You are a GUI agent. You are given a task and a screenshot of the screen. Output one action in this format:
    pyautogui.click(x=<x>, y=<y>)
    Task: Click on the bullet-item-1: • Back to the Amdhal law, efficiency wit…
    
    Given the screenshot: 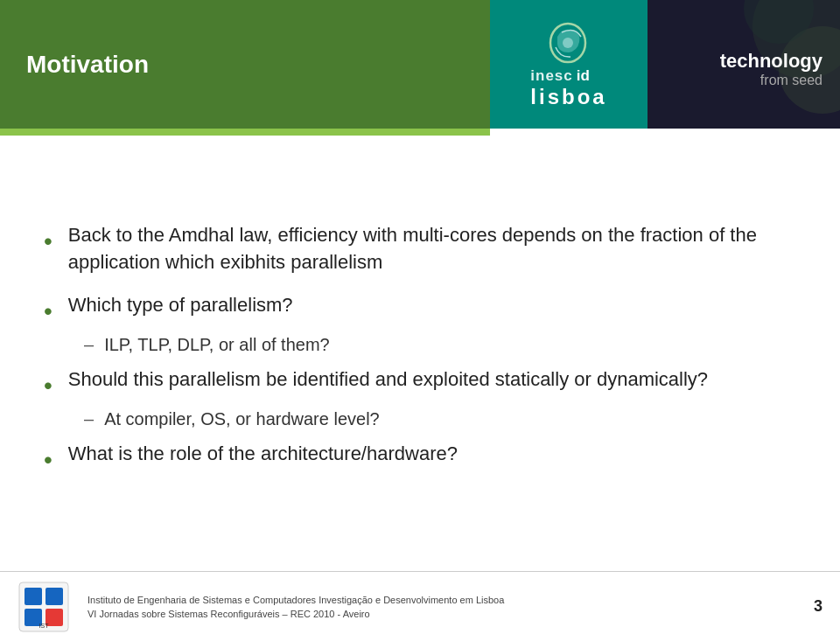 What is the action you would take?
    pyautogui.click(x=420, y=249)
    